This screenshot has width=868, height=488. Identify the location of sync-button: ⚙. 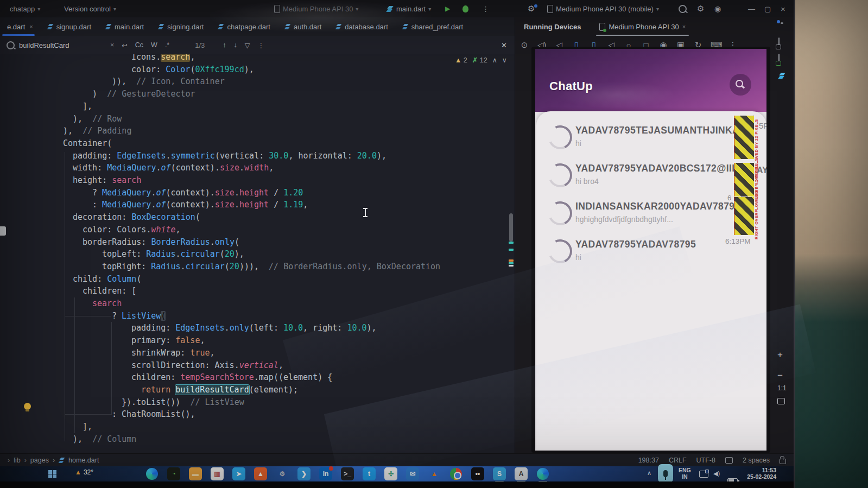
(533, 9).